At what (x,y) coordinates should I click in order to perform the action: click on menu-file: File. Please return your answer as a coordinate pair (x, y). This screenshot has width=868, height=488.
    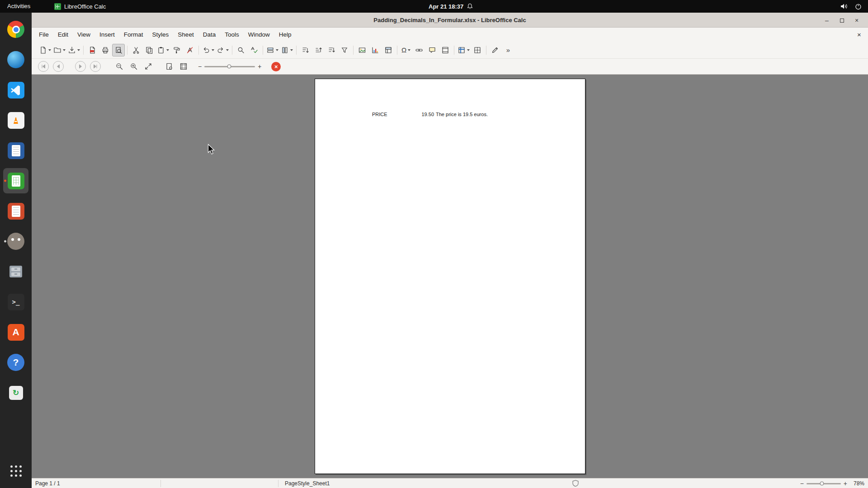
    Looking at the image, I should click on (44, 34).